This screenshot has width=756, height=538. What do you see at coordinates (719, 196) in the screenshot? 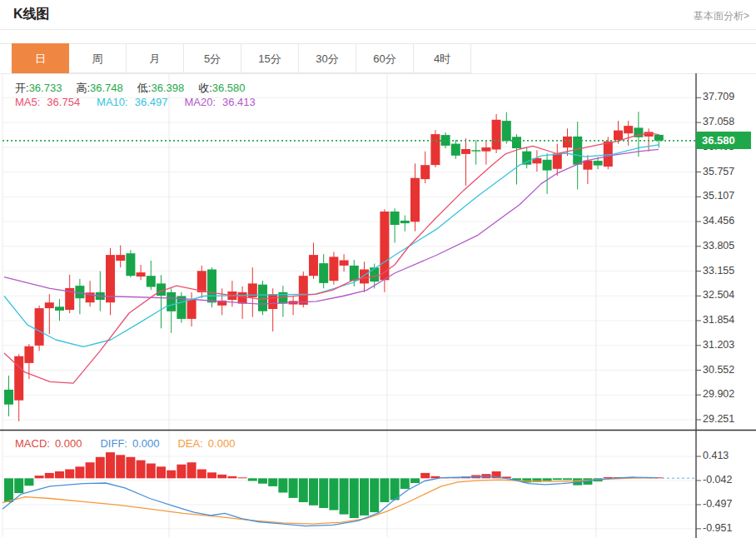
I see `price-tick-label: 35.107` at bounding box center [719, 196].